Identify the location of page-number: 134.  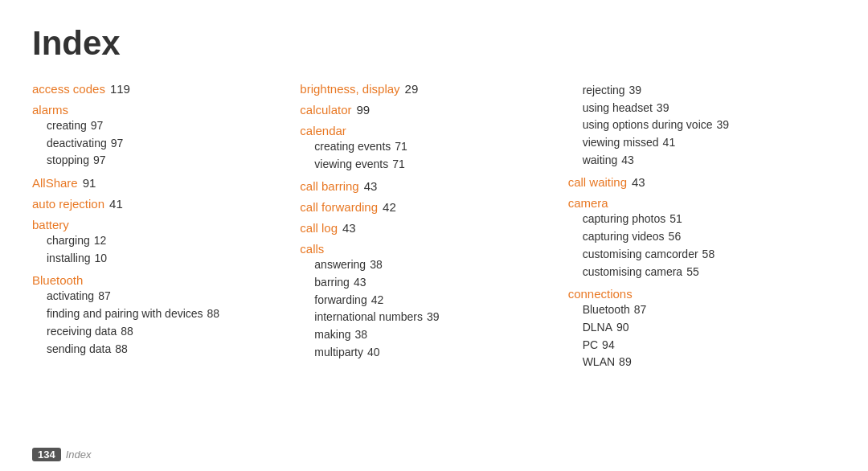
(47, 455).